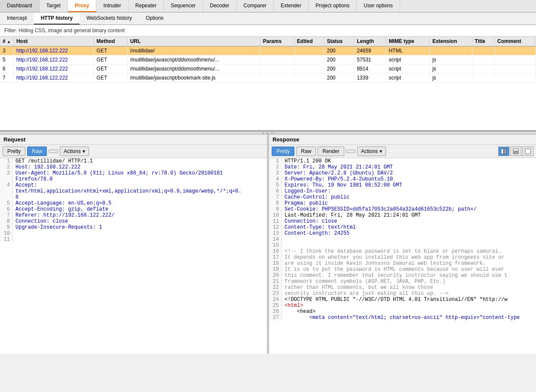  Describe the element at coordinates (402, 233) in the screenshot. I see `response-line: 13Content-Length: 24255` at that location.